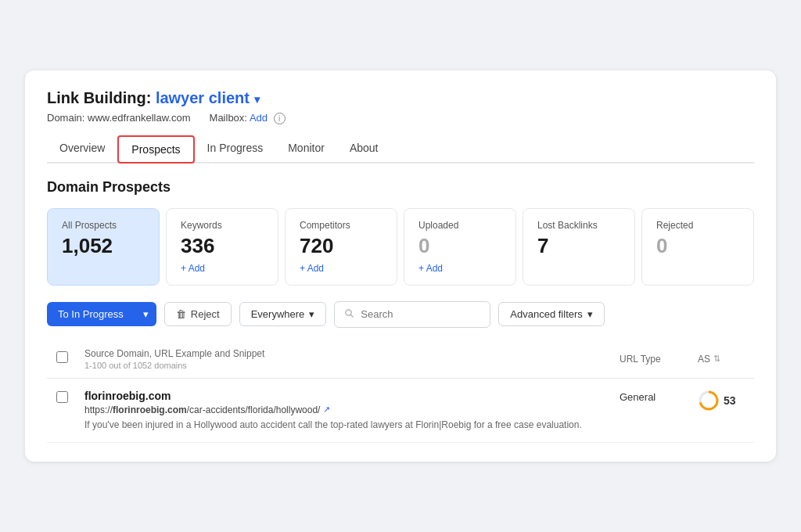 This screenshot has height=532, width=801. What do you see at coordinates (412, 315) in the screenshot?
I see `search-box` at bounding box center [412, 315].